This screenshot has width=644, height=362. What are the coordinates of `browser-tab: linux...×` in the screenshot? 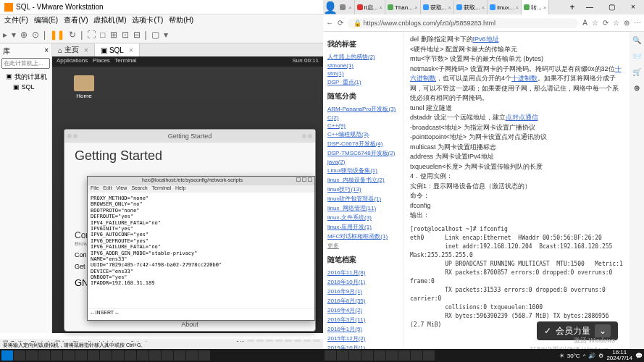 It's located at (504, 7).